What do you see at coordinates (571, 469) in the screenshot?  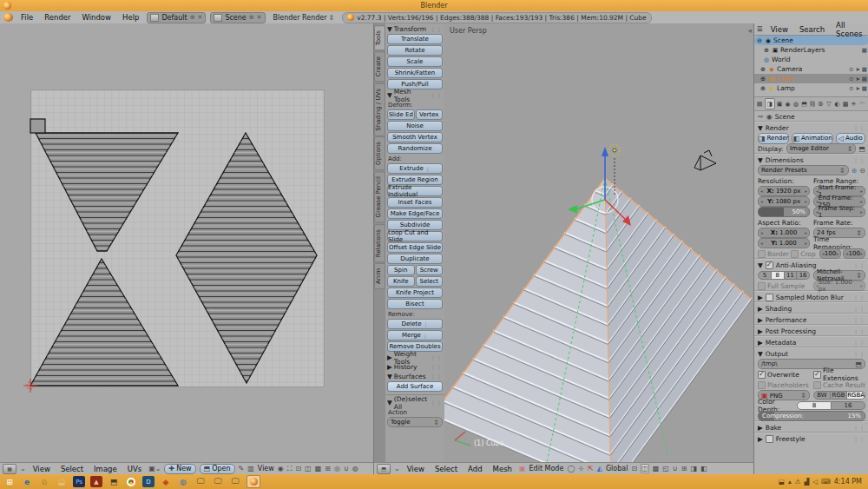 I see `viewport-shading-icon: ◯` at bounding box center [571, 469].